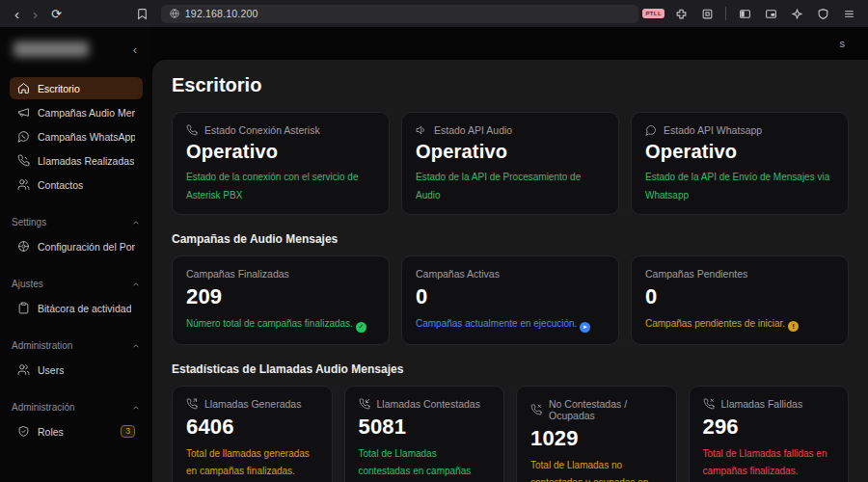 Image resolution: width=868 pixels, height=482 pixels. Describe the element at coordinates (421, 130) in the screenshot. I see `volume-icon` at that location.